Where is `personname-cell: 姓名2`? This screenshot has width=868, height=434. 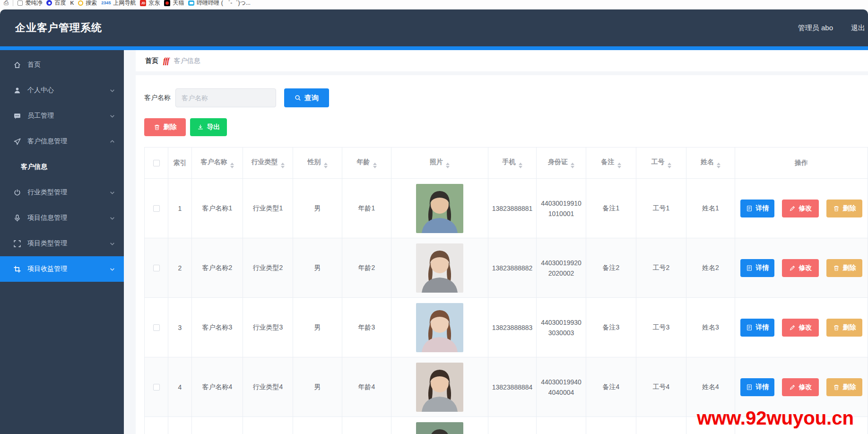 personname-cell: 姓名2 is located at coordinates (711, 268).